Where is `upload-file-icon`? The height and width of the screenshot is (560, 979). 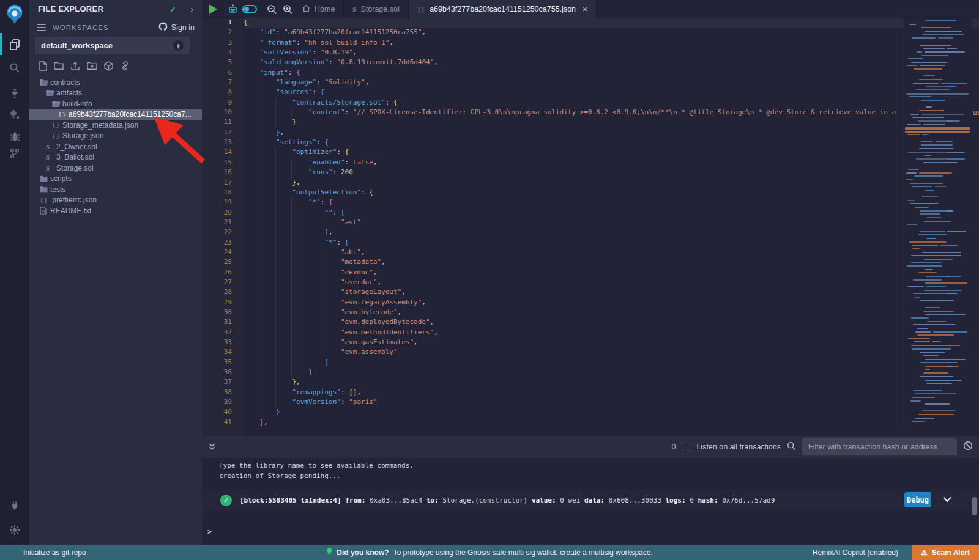
upload-file-icon is located at coordinates (75, 67).